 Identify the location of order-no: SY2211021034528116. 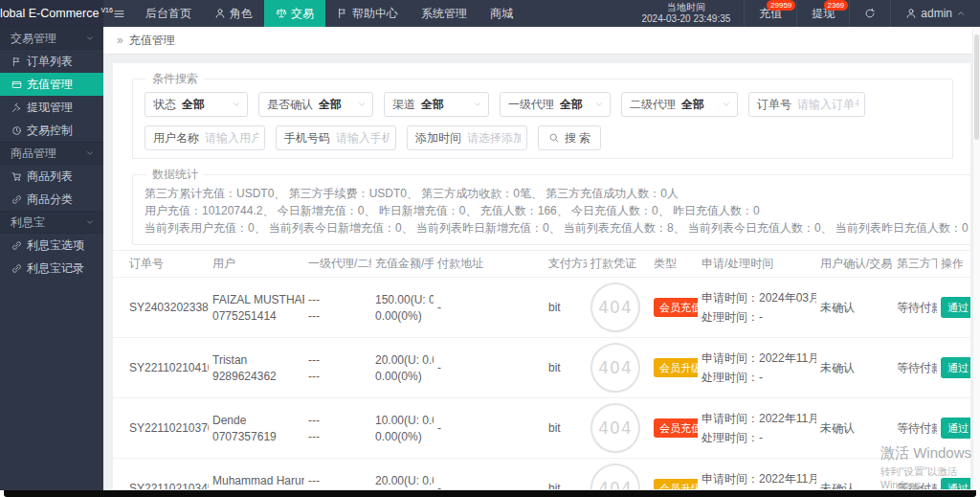
(168, 486).